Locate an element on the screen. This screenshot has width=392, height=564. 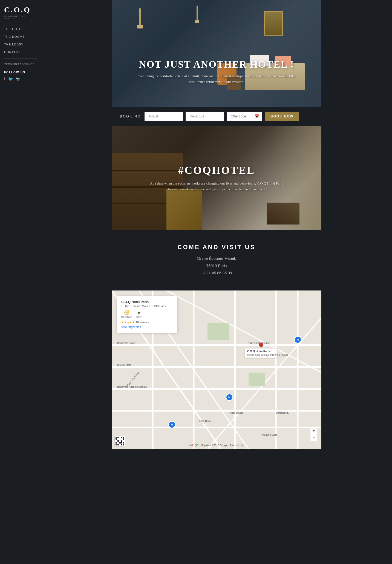
visit-address: 15 rue Édouard Manet, 75013 Paris +33 1 … is located at coordinates (217, 266).